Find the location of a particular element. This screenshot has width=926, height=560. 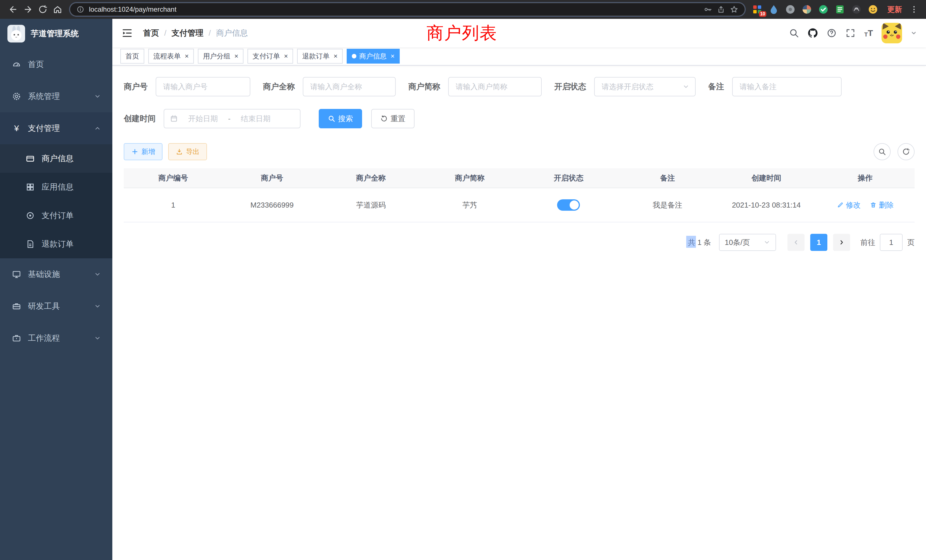

share-icon is located at coordinates (721, 9).